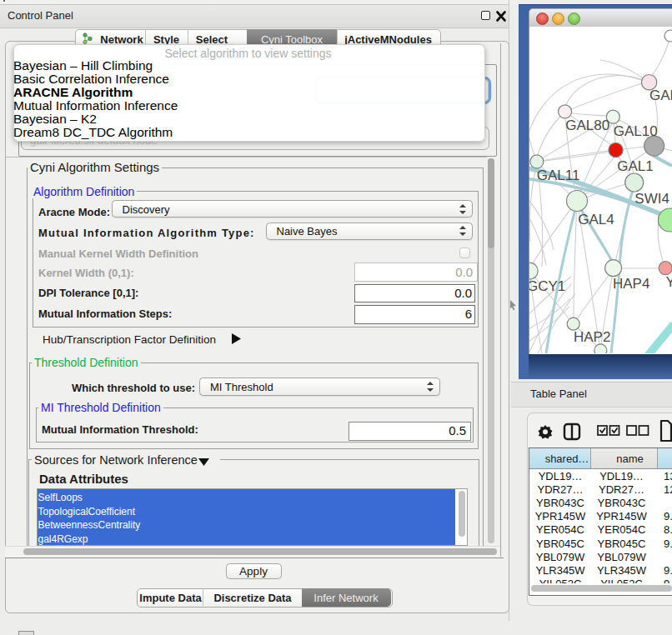 The height and width of the screenshot is (635, 672). I want to click on svg-text: Y, so click(669, 282).